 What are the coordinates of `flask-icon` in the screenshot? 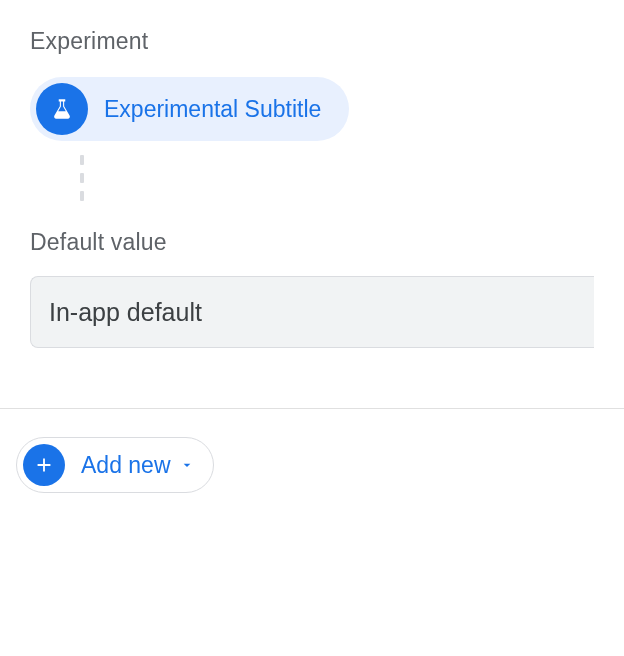 It's located at (62, 109).